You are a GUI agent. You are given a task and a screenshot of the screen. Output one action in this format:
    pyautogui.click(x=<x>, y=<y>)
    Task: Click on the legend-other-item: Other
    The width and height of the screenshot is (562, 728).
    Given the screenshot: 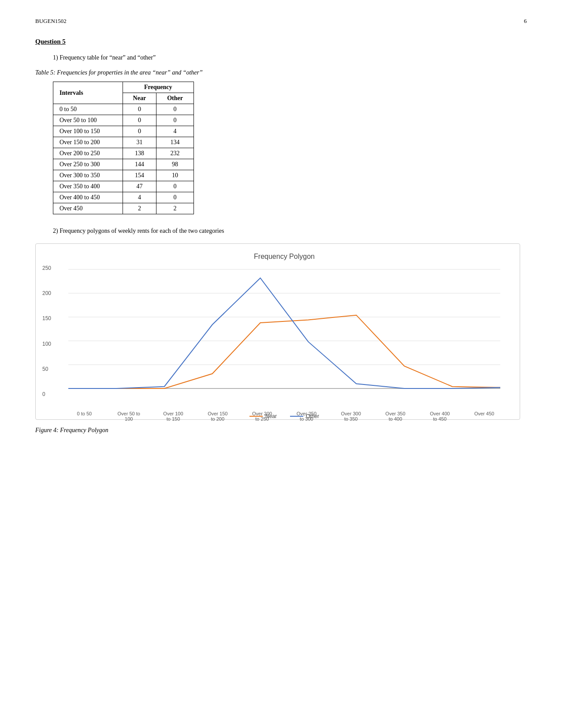 What is the action you would take?
    pyautogui.click(x=305, y=416)
    